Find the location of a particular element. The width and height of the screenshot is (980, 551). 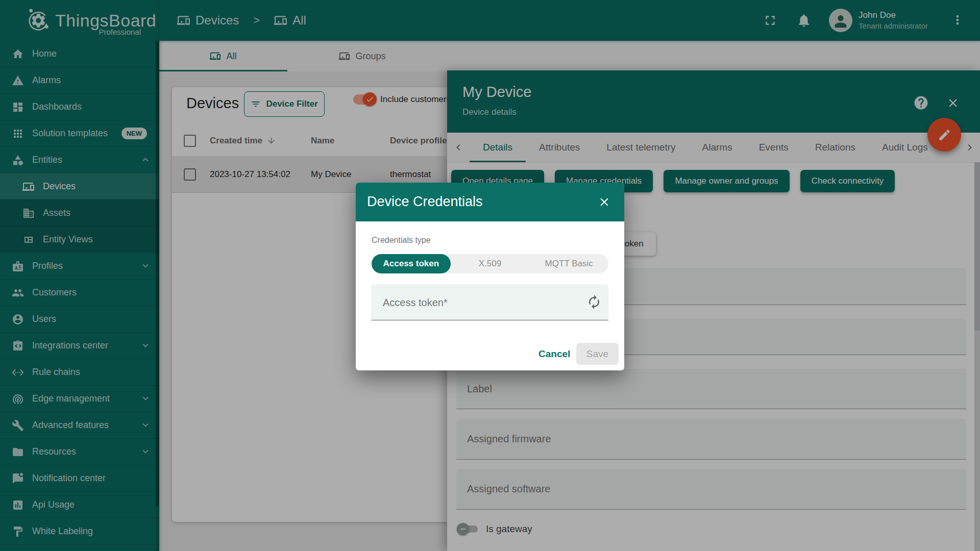

cancel-button: Cancel is located at coordinates (554, 354).